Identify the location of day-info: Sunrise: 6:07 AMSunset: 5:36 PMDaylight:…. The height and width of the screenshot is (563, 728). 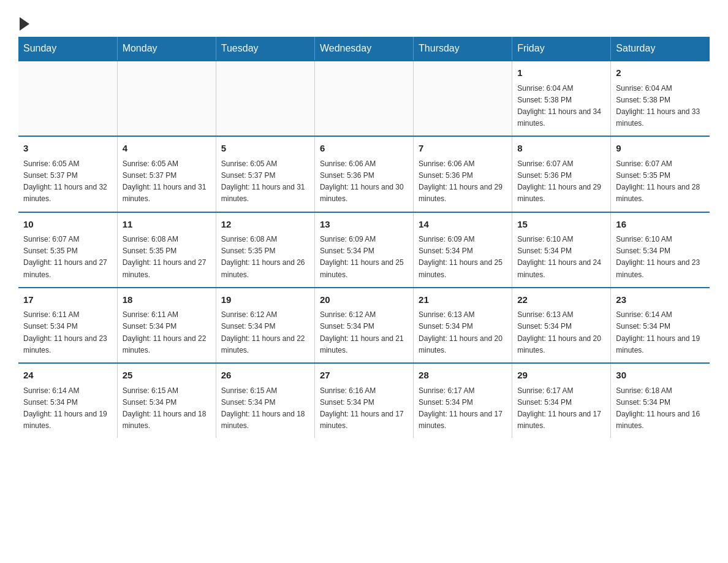
(561, 182).